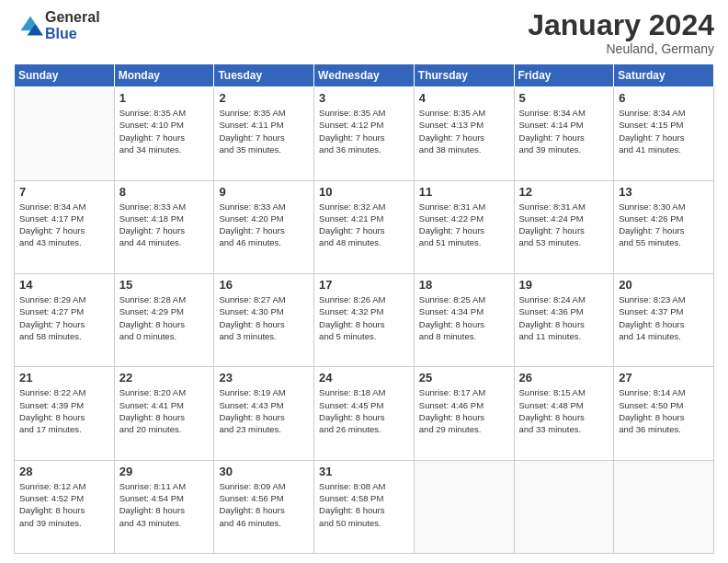 Image resolution: width=728 pixels, height=563 pixels. What do you see at coordinates (564, 98) in the screenshot?
I see `day-number: 5` at bounding box center [564, 98].